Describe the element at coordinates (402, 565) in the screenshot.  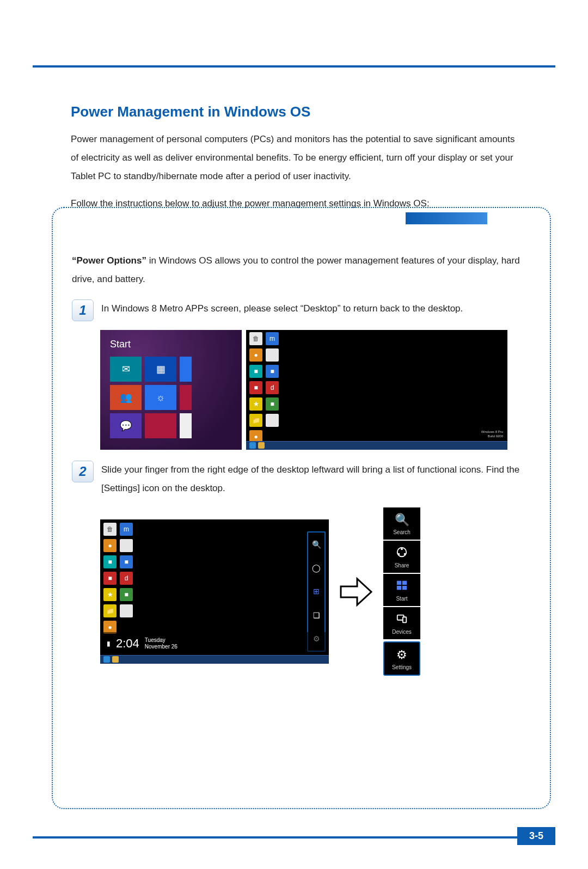
I see `charm-label: Share` at that location.